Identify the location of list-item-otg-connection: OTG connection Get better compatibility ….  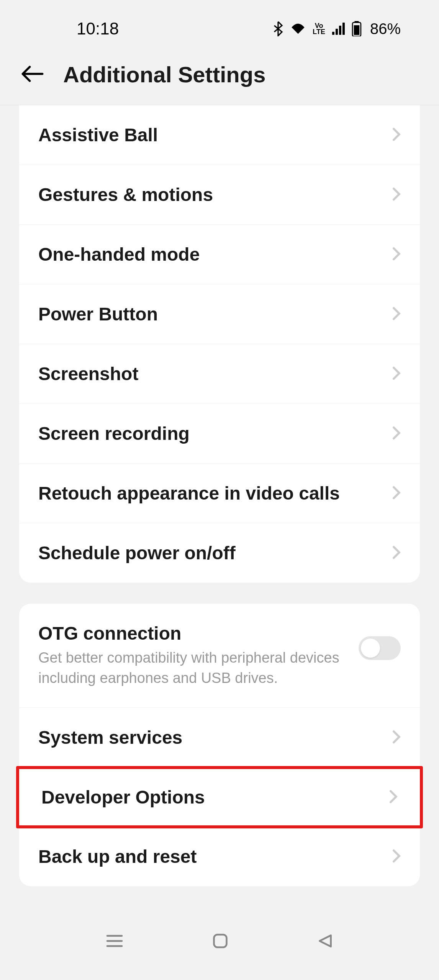
(220, 656).